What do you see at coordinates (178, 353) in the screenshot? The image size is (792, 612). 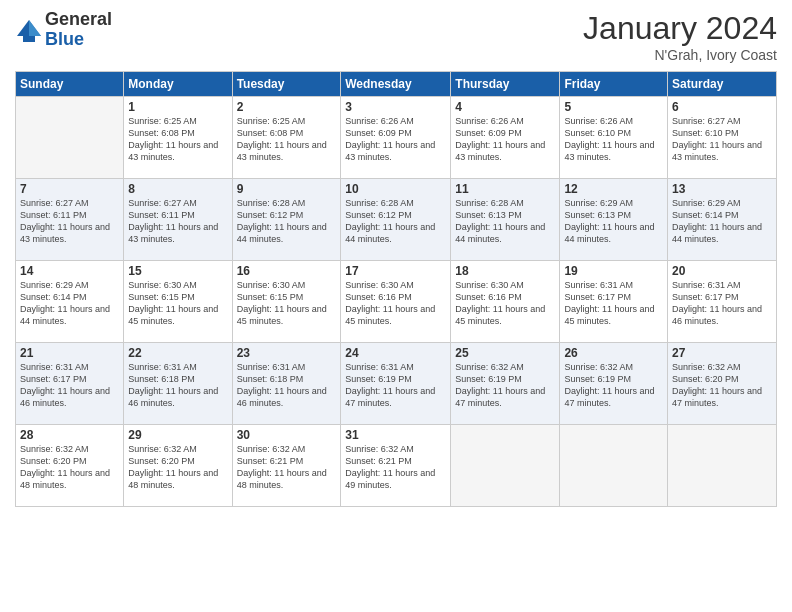 I see `day-number: 22` at bounding box center [178, 353].